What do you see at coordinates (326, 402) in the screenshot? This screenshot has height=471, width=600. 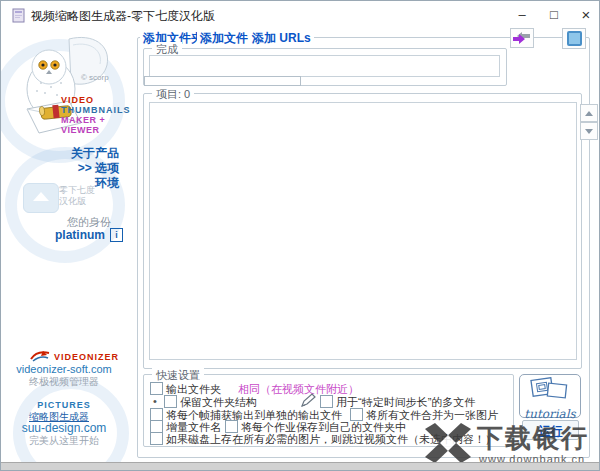 I see `multi-files-checkbox` at bounding box center [326, 402].